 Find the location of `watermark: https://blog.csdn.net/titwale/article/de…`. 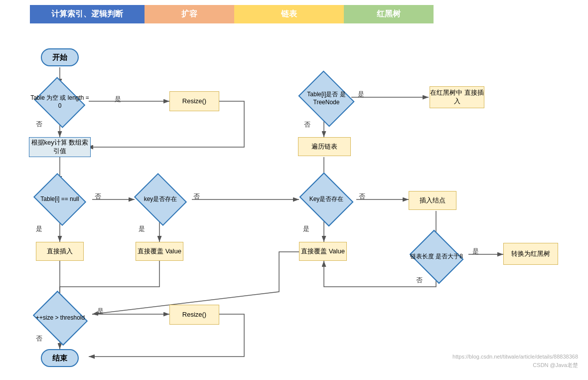

watermark: https://blog.csdn.net/titwale/article/de… is located at coordinates (515, 361).